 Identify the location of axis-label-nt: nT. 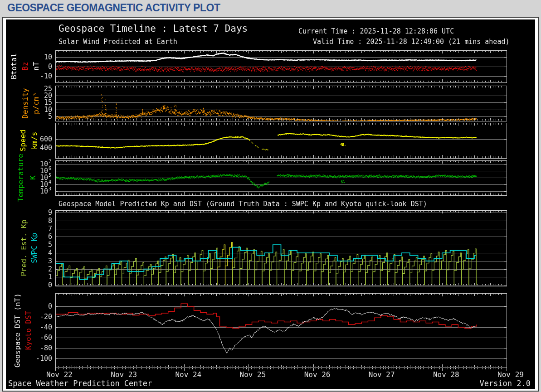
(36, 66).